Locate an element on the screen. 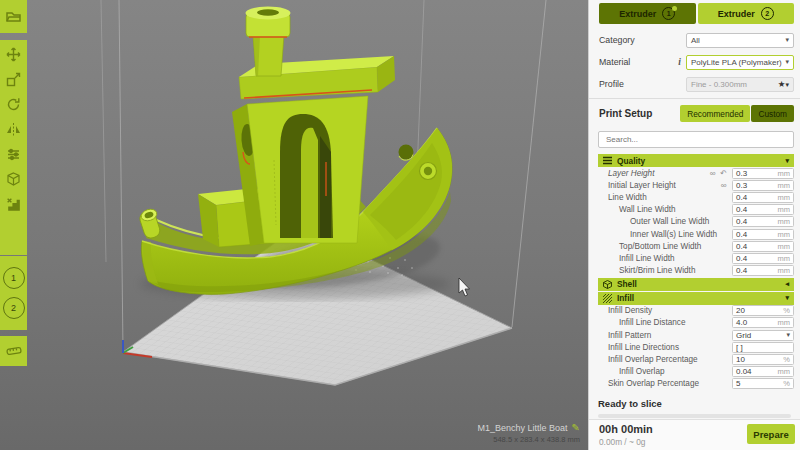 The height and width of the screenshot is (450, 800). mirror-tool-icon is located at coordinates (14, 130).